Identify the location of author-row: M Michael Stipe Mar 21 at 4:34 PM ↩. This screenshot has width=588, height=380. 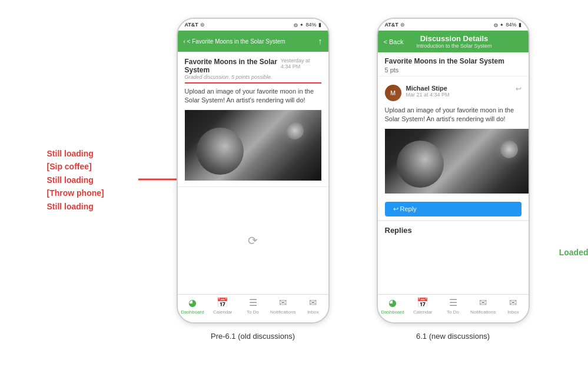
(453, 93).